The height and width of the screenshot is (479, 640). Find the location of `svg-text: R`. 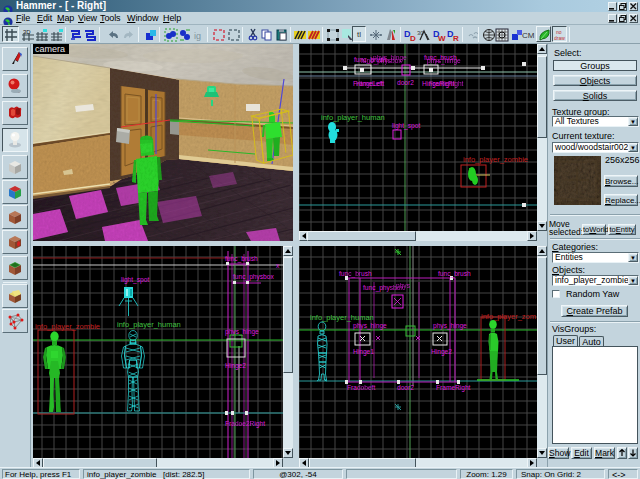

svg-text: R is located at coordinates (456, 38).